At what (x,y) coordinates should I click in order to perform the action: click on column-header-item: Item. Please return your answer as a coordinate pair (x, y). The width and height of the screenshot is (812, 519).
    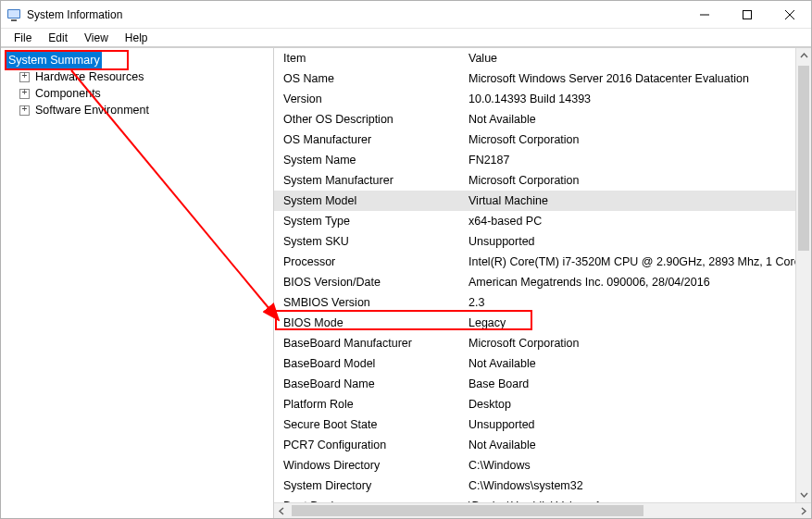
    Looking at the image, I should click on (367, 58).